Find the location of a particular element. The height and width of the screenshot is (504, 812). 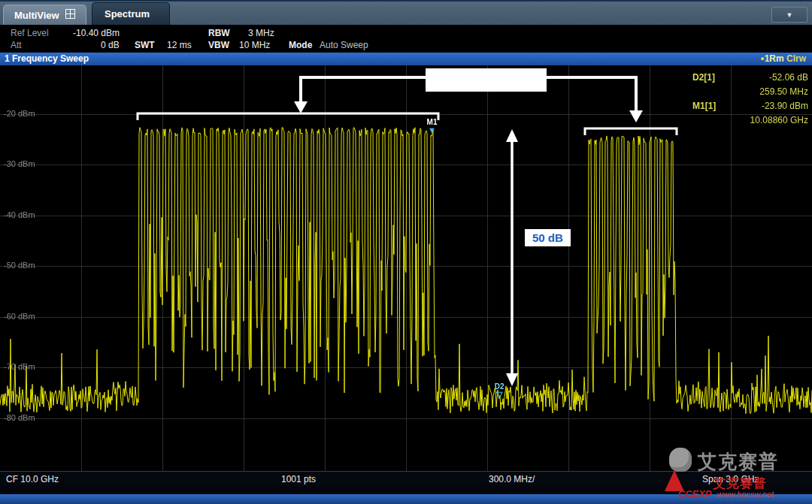

tab-multiview: MultiView is located at coordinates (45, 15).